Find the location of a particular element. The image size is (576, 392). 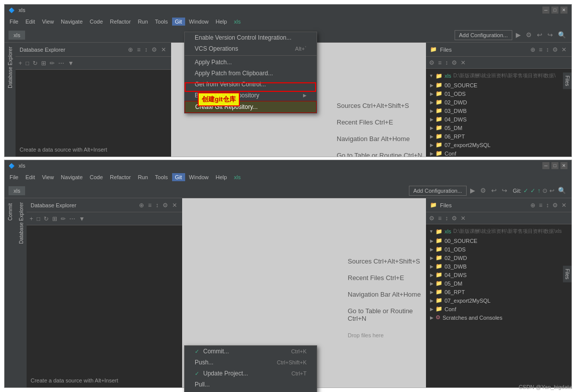

db-tb5: ✏ is located at coordinates (52, 63).